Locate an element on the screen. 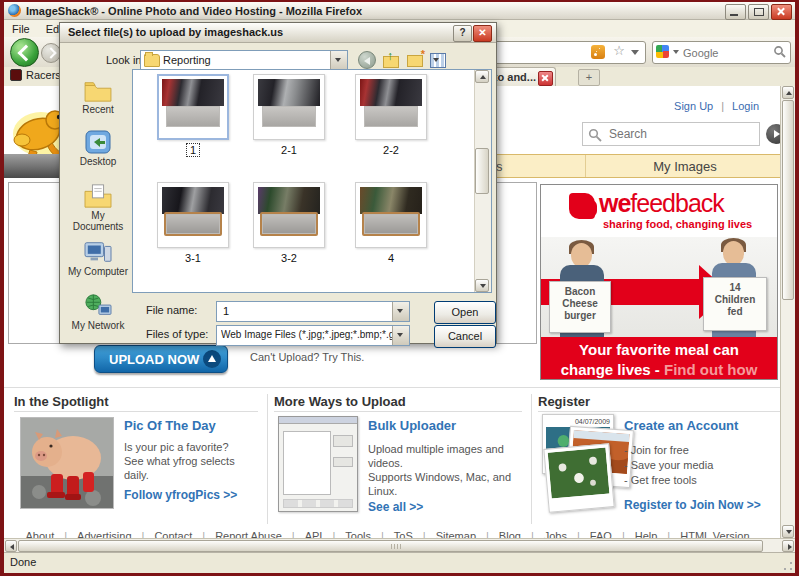  sidebar-item-my-computer: My Computer is located at coordinates (98, 258).